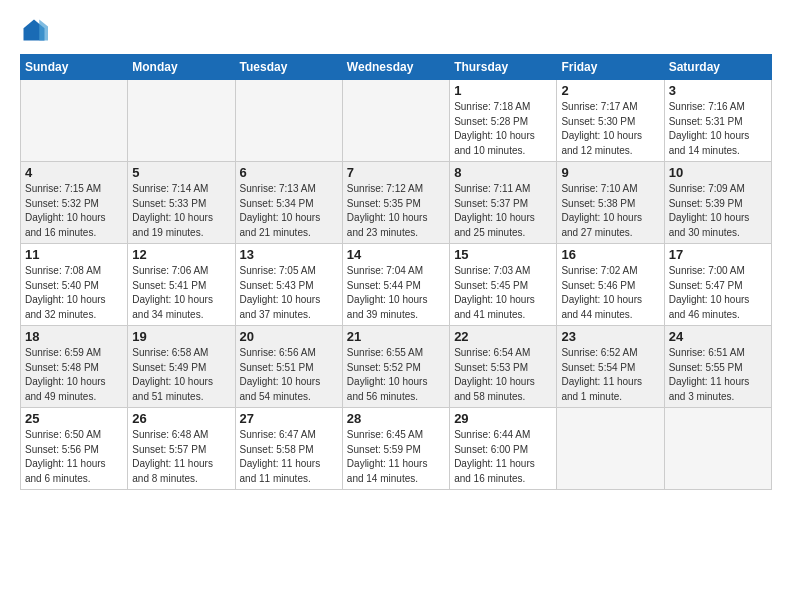 The image size is (792, 612). I want to click on day-info: Sunrise: 7:00 AM Sunset: 5:47 PM Dayligh…, so click(718, 293).